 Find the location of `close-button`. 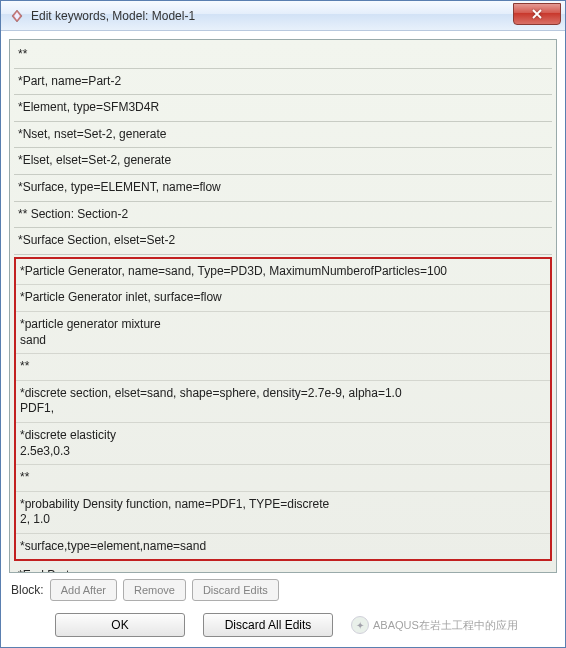

close-button is located at coordinates (537, 14).